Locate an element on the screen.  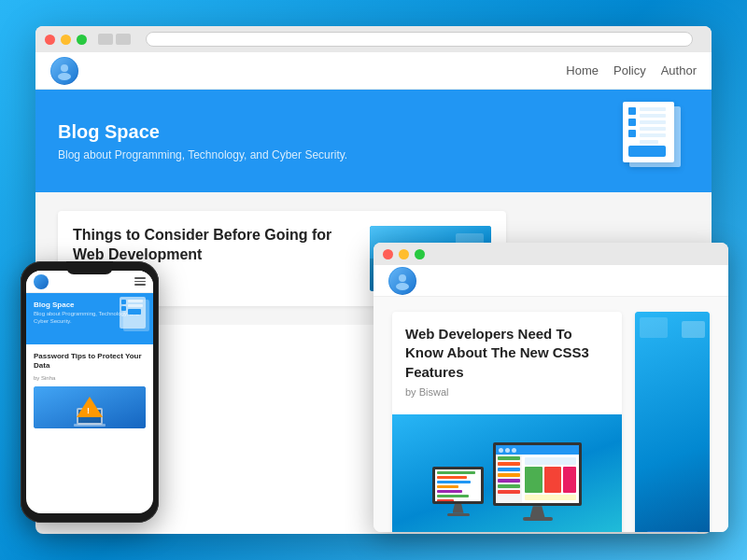
hero-subtitle: Blog about Programming, Technology, and … is located at coordinates (203, 155).